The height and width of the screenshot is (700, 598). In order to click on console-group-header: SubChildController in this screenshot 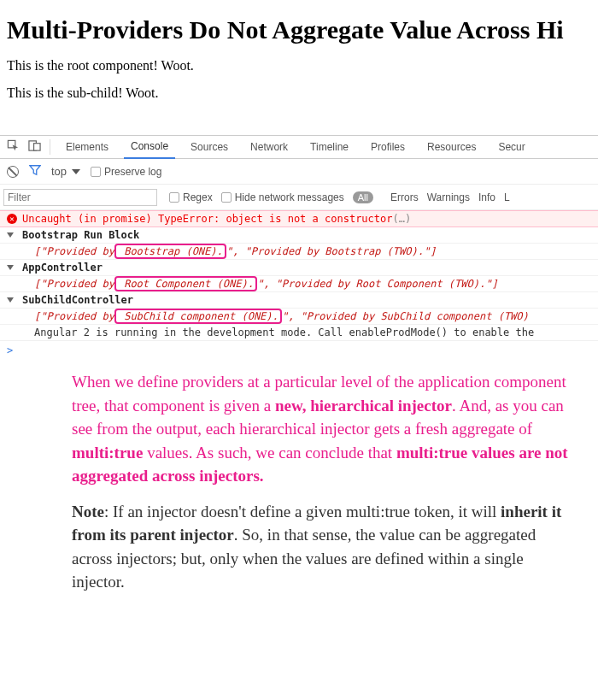, I will do `click(299, 301)`.